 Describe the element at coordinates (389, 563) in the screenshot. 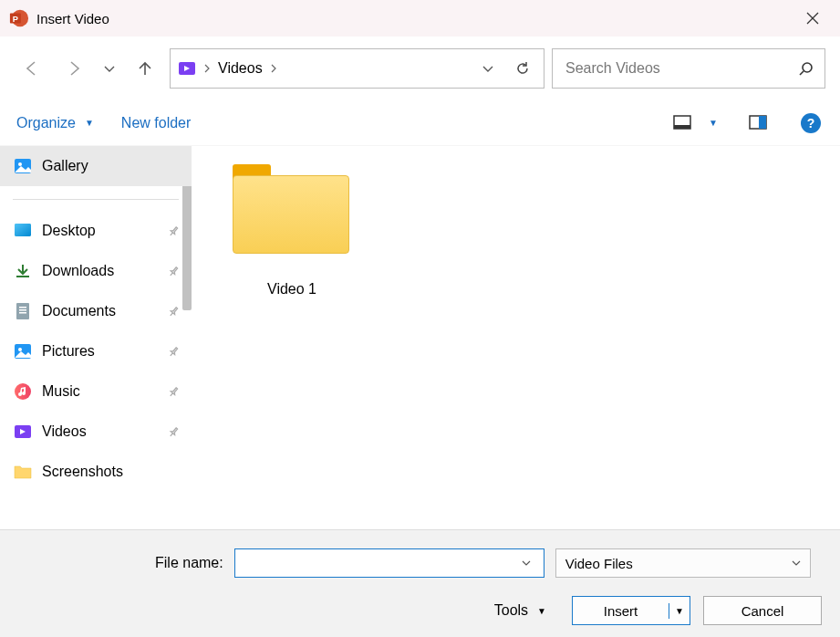

I see `filename-combobox` at that location.